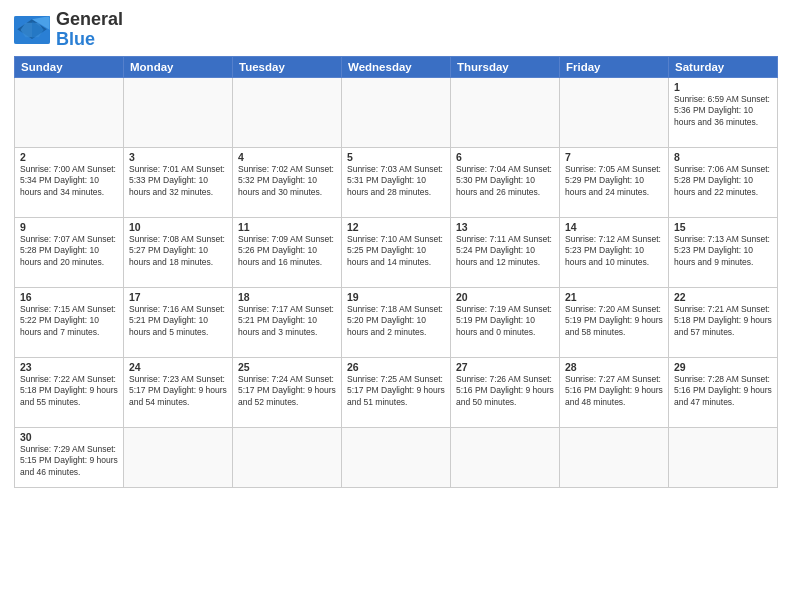 The height and width of the screenshot is (612, 792). What do you see at coordinates (69, 227) in the screenshot?
I see `day-number: 9` at bounding box center [69, 227].